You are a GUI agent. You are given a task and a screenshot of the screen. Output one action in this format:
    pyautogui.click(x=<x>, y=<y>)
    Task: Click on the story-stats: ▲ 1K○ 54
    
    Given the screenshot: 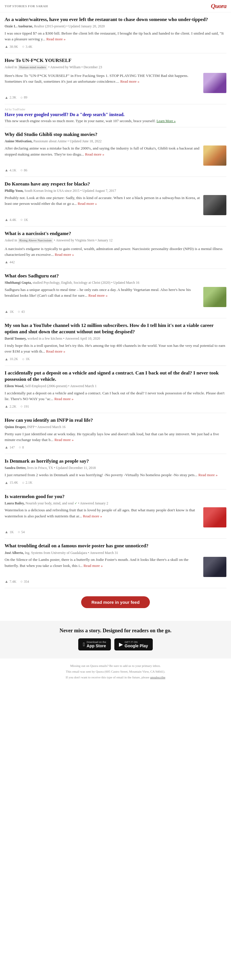 What is the action you would take?
    pyautogui.click(x=116, y=532)
    